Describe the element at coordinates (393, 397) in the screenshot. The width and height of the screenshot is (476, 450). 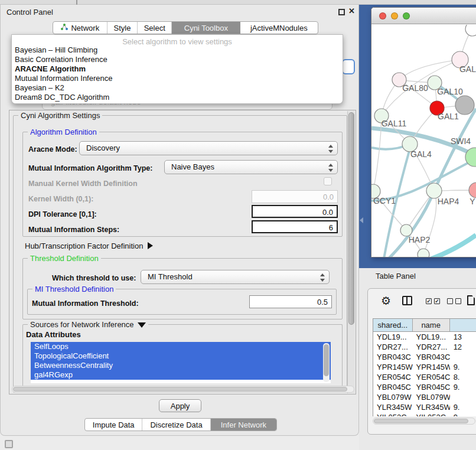
I see `table-cell: YBL079W` at that location.